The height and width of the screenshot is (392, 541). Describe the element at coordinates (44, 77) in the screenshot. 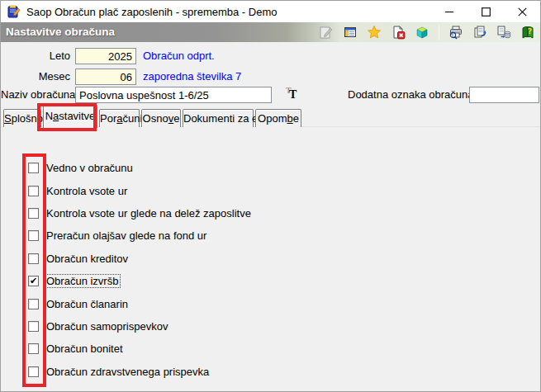

I see `mesec-label: Mesec` at that location.